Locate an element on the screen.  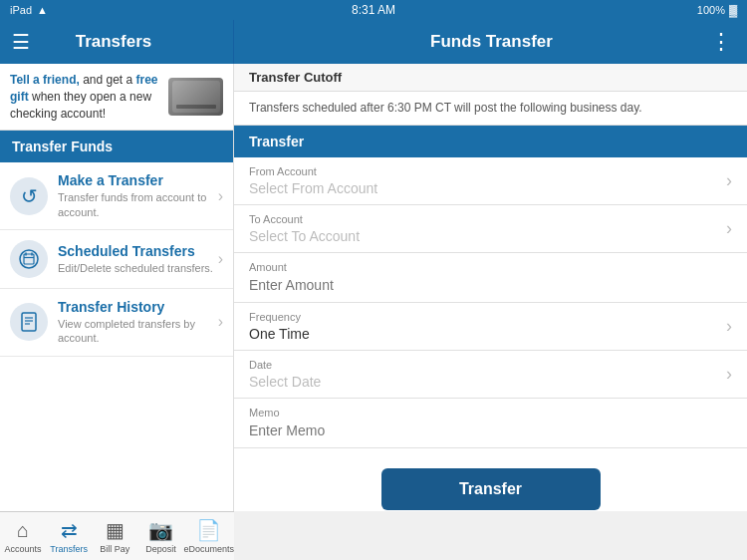
transfers-icon: ⇄ is located at coordinates (70, 530).